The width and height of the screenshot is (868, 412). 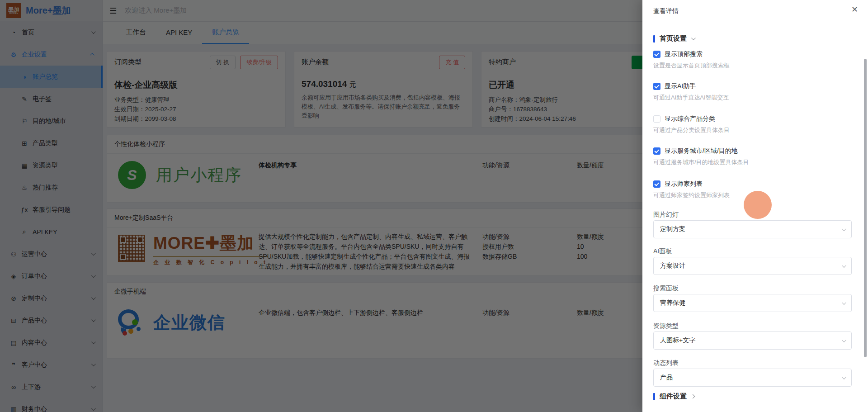 What do you see at coordinates (657, 184) in the screenshot?
I see `checkbox-master-list` at bounding box center [657, 184].